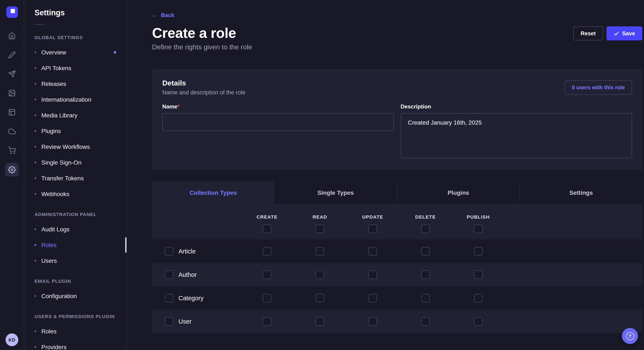 The image size is (644, 350). Describe the element at coordinates (76, 178) in the screenshot. I see `sidebar-item-transfer-tokens: Transfer Tokens` at that location.